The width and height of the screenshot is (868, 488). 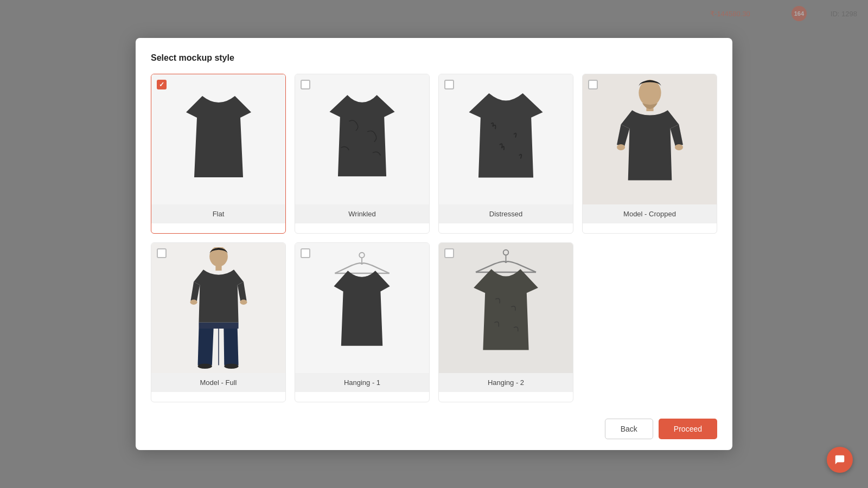 I want to click on mockup-card-flat: Flat, so click(x=218, y=154).